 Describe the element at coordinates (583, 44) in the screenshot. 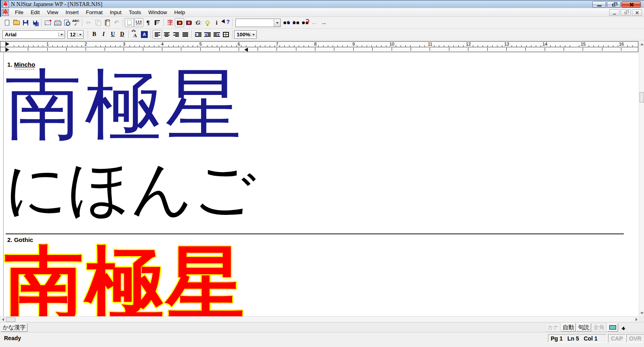

I see `ruler-number: 15` at that location.